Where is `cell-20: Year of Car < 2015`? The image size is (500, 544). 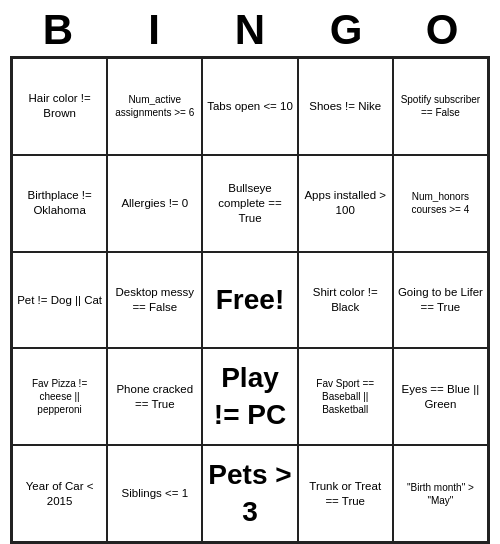 cell-20: Year of Car < 2015 is located at coordinates (60, 494).